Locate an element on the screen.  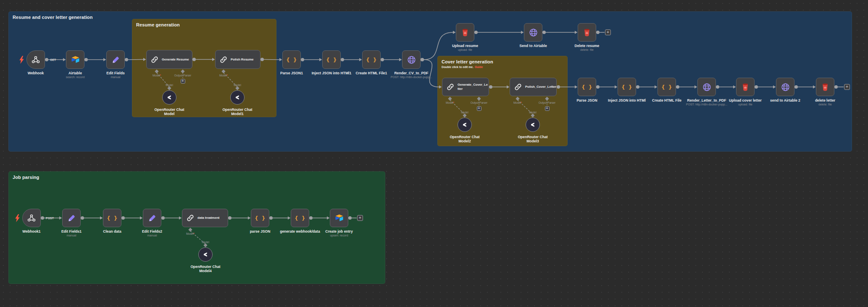
node-data-treatment: data treatment is located at coordinates (205, 218).